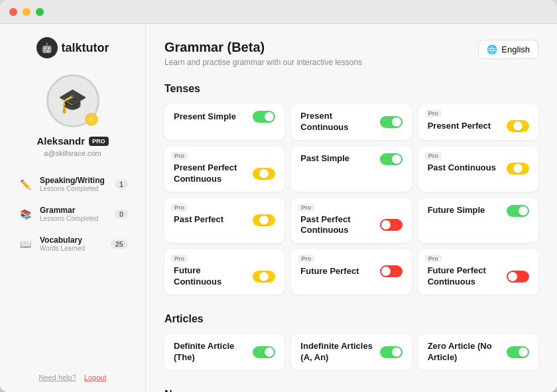 The height and width of the screenshot is (392, 557). What do you see at coordinates (264, 220) in the screenshot?
I see `toggle-past-perfect` at bounding box center [264, 220].